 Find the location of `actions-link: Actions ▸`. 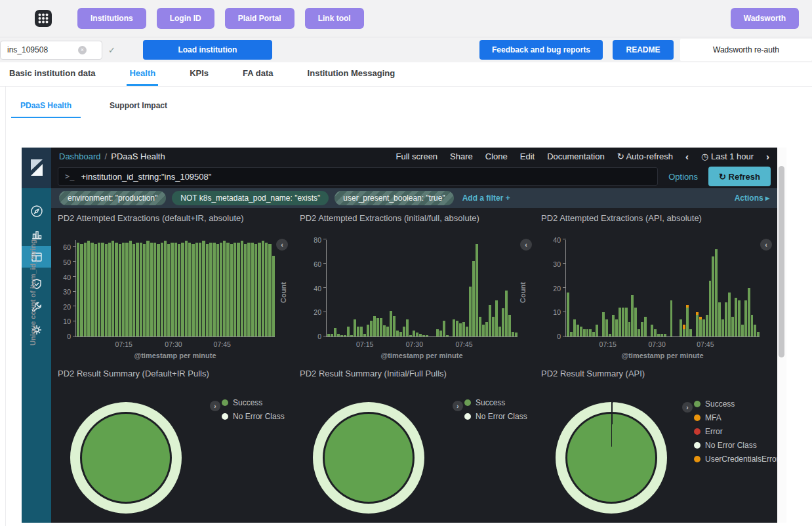

actions-link: Actions ▸ is located at coordinates (752, 198).